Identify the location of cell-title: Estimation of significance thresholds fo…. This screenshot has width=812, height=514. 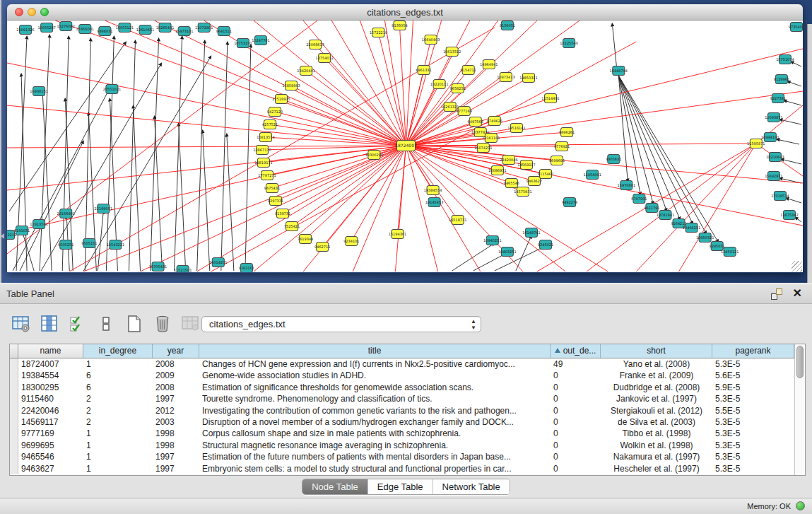
(375, 387).